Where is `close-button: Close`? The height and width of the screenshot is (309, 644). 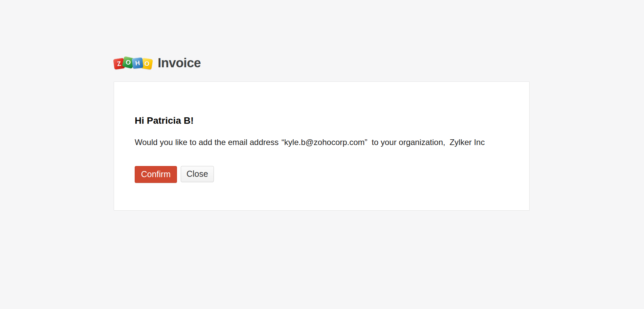
close-button: Close is located at coordinates (197, 174).